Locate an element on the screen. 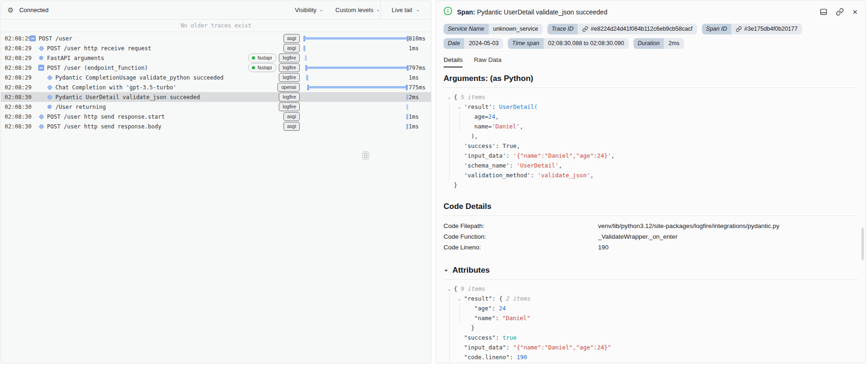  close-icon: ✕ is located at coordinates (855, 12).